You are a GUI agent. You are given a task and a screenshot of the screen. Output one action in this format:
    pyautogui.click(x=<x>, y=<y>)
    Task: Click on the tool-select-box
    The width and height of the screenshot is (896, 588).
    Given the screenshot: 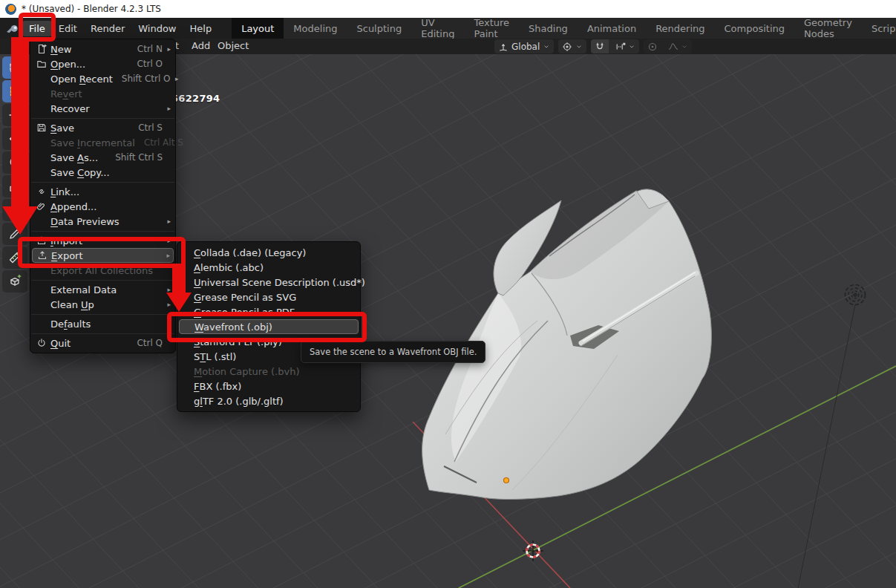 What is the action you would take?
    pyautogui.click(x=15, y=68)
    